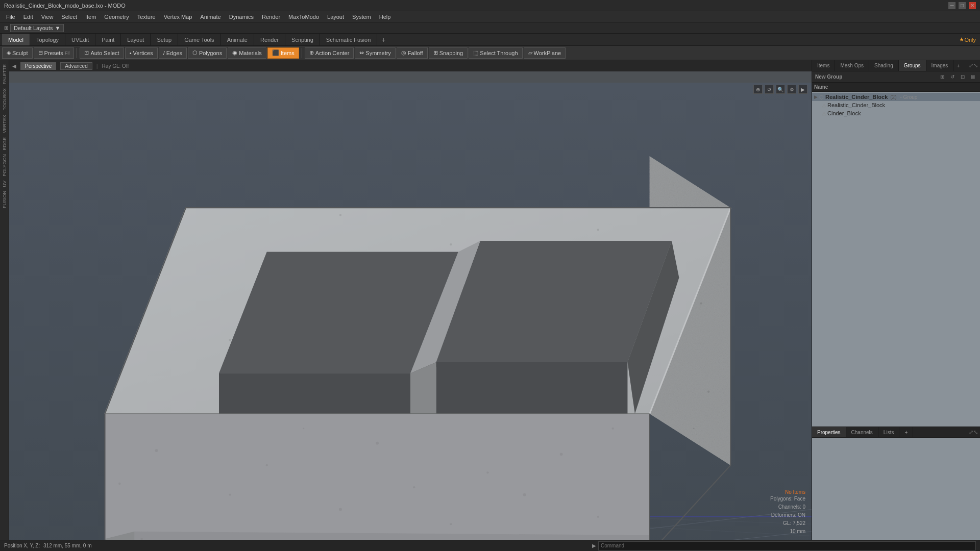  I want to click on tree-item-cinder-block: △ Cinder_Block, so click(896, 113).